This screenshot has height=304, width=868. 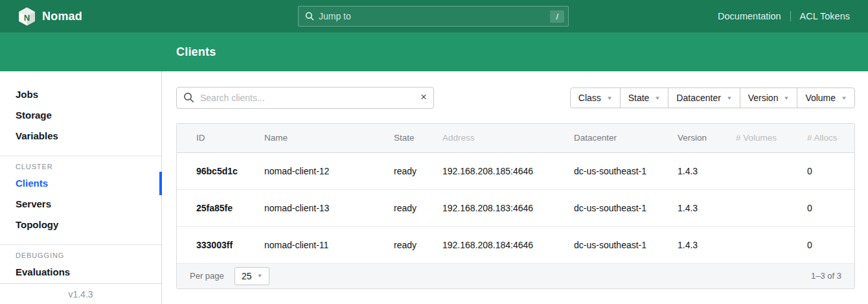 What do you see at coordinates (80, 253) in the screenshot?
I see `sidebar-section-debugging: DEBUGGING` at bounding box center [80, 253].